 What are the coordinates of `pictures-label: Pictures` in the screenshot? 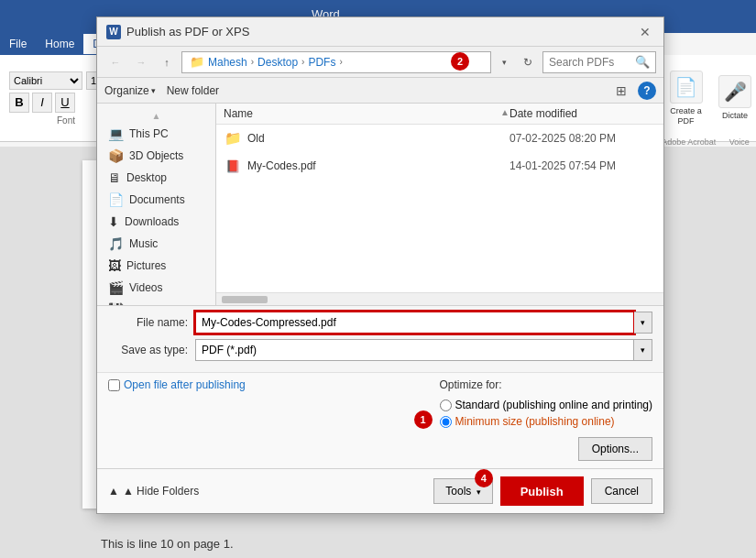 It's located at (147, 266).